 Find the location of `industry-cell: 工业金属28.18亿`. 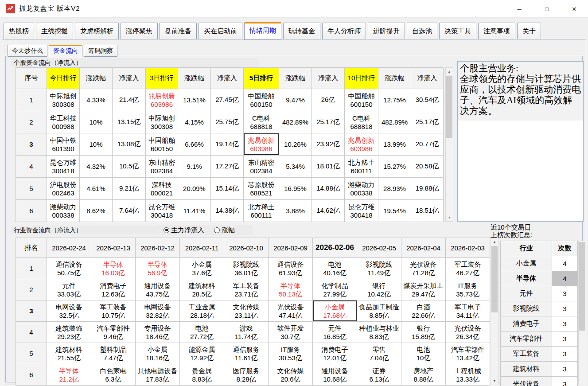

industry-cell: 工业金属28.18亿 is located at coordinates (202, 311).